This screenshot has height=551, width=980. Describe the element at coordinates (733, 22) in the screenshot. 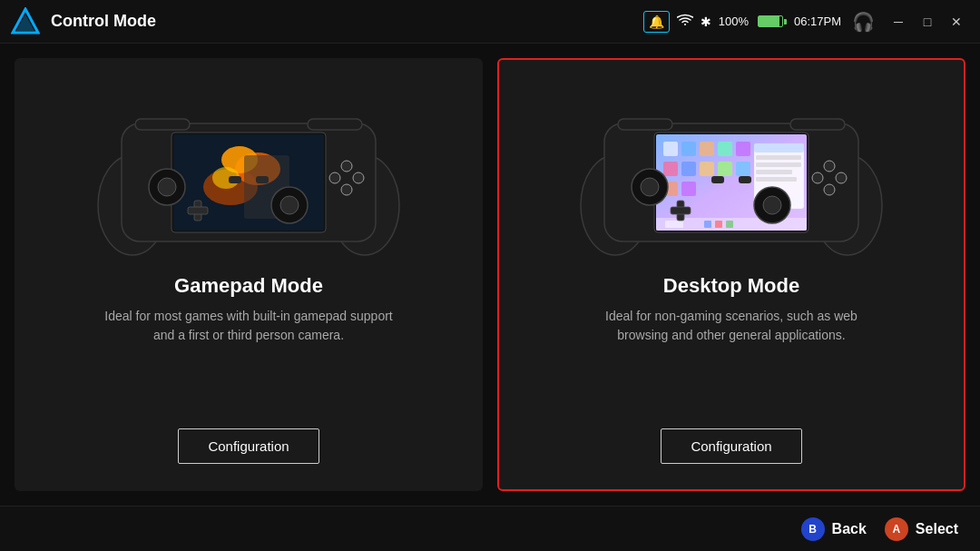

I see `battery-percentage: 100%` at that location.